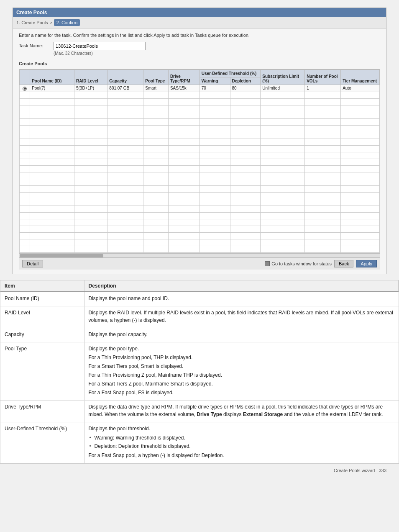  What do you see at coordinates (67, 23) in the screenshot?
I see `step-2: 2. Confirm` at bounding box center [67, 23].